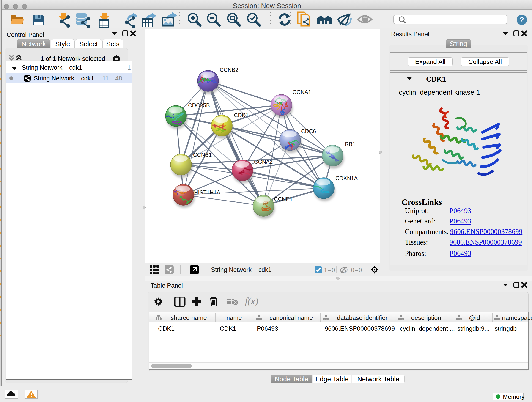  I want to click on svg-text: CDC25B, so click(199, 105).